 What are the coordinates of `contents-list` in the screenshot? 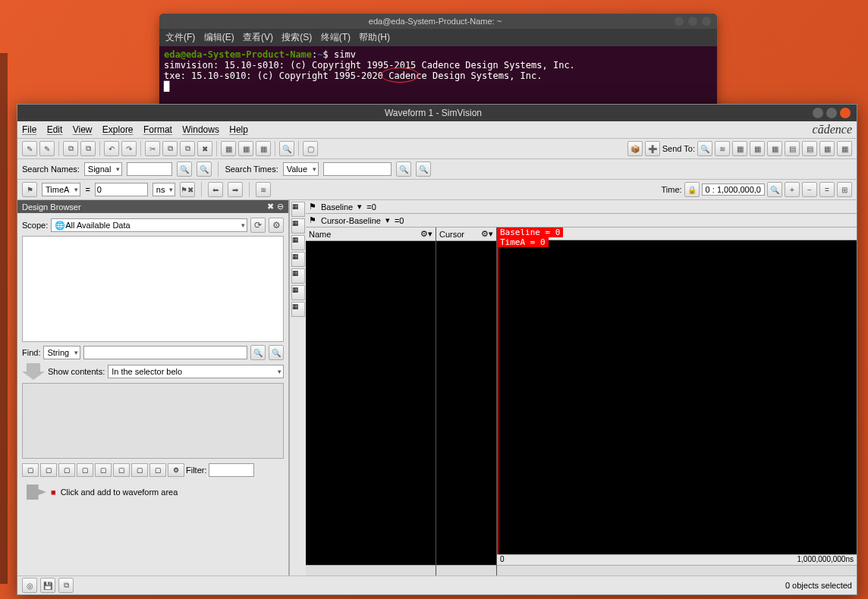 It's located at (153, 421).